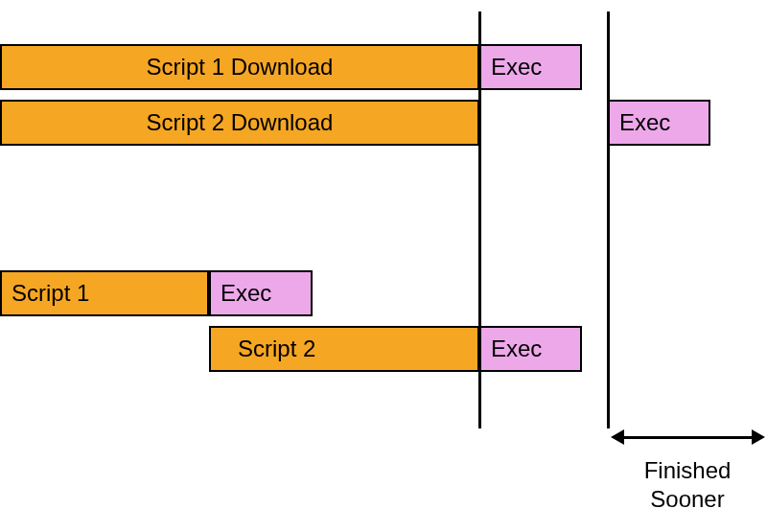 Image resolution: width=767 pixels, height=532 pixels. I want to click on arrow-head-right-icon, so click(758, 437).